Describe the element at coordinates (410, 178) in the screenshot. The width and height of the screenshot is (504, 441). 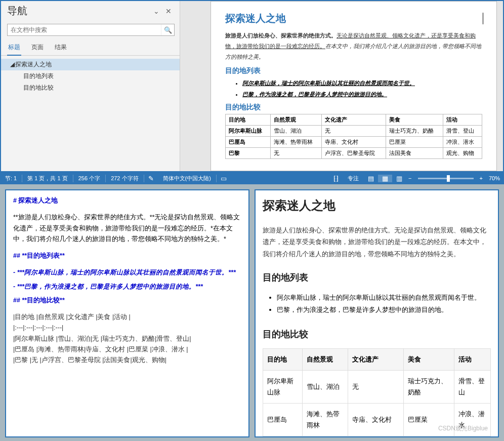
I see `zoom-out-button: −` at that location.